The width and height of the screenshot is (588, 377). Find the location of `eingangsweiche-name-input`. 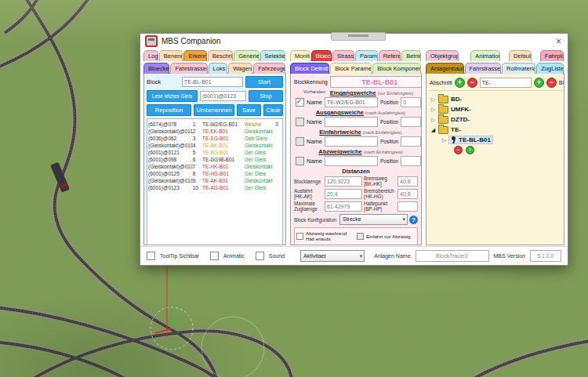

eingangsweiche-name-input is located at coordinates (351, 102).